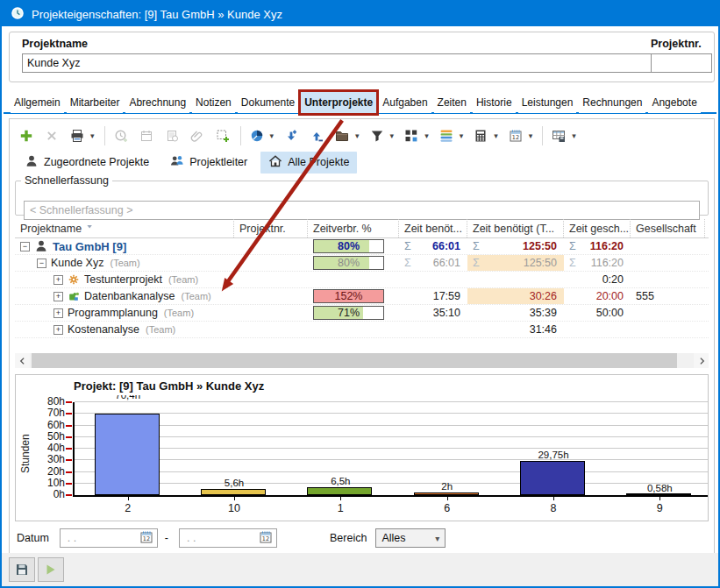  I want to click on color-lines-icon, so click(446, 136).